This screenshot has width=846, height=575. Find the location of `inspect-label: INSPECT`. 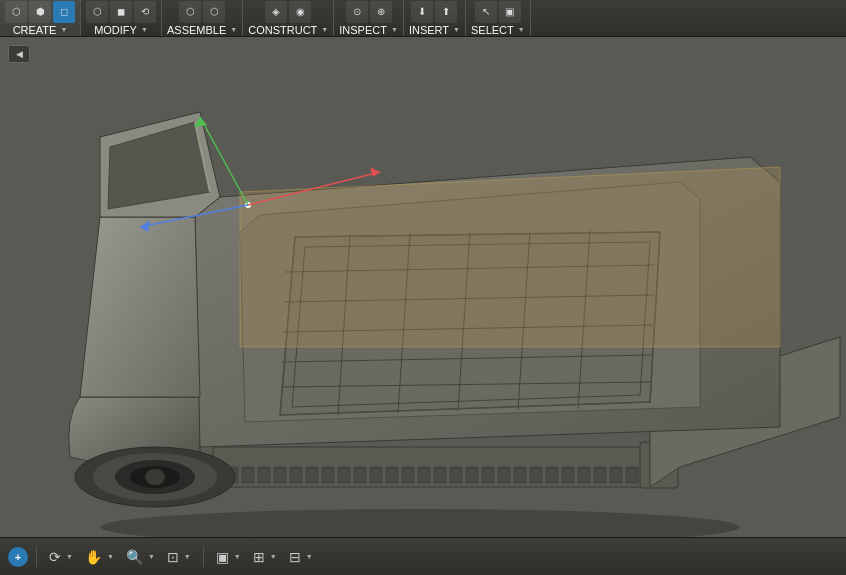

inspect-label: INSPECT is located at coordinates (363, 30).